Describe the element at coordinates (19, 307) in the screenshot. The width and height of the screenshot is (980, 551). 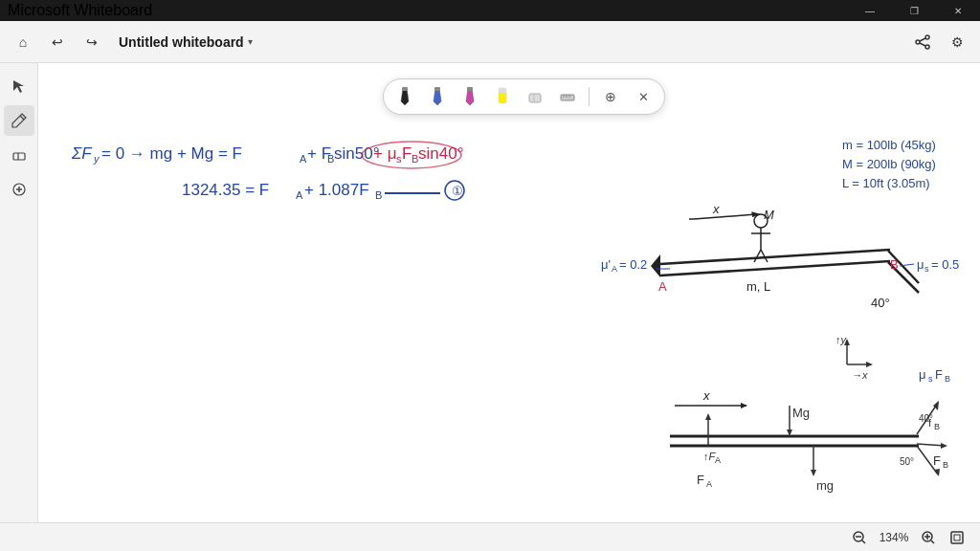
I see `left-sidebar` at that location.